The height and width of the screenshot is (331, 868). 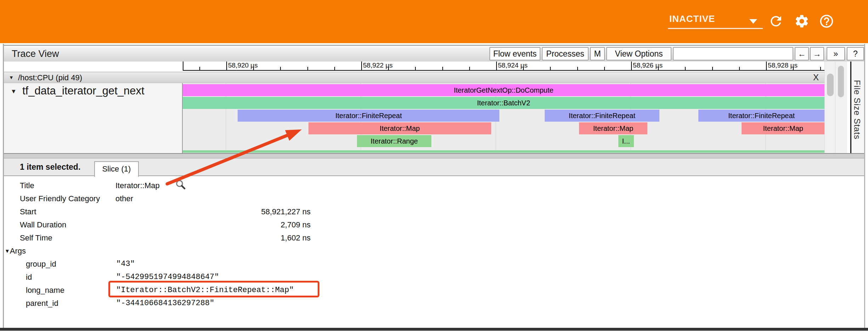 I want to click on close-icon: X, so click(x=816, y=77).